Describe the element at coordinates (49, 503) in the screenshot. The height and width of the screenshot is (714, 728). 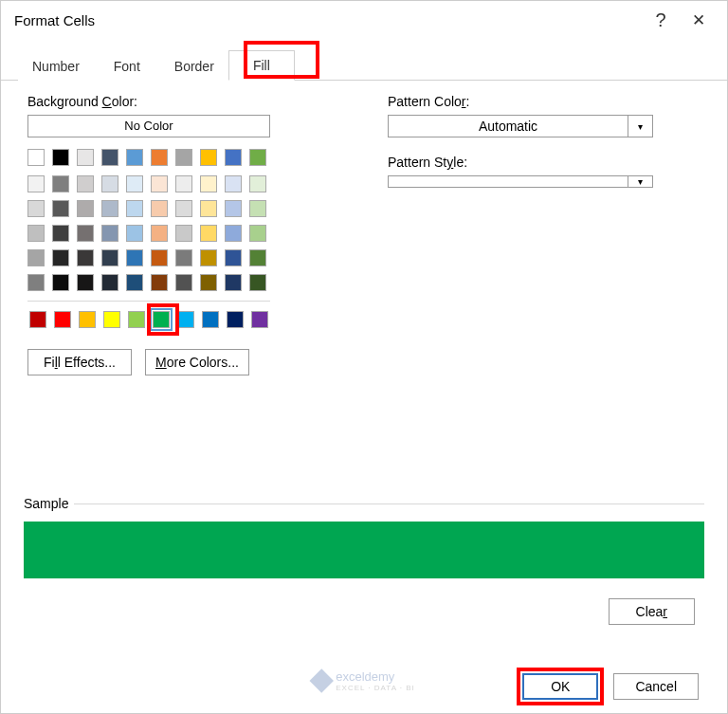
I see `sample-label: Sample` at that location.